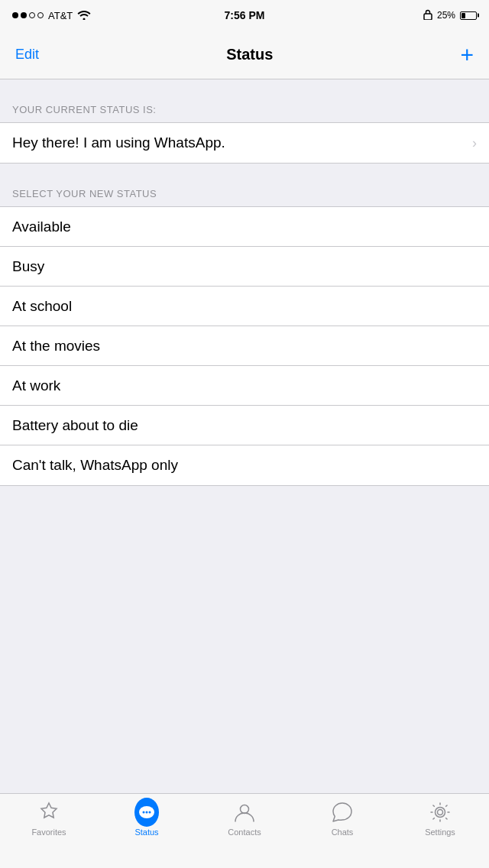 The height and width of the screenshot is (868, 489). I want to click on status-option-at-work-text: At work, so click(244, 386).